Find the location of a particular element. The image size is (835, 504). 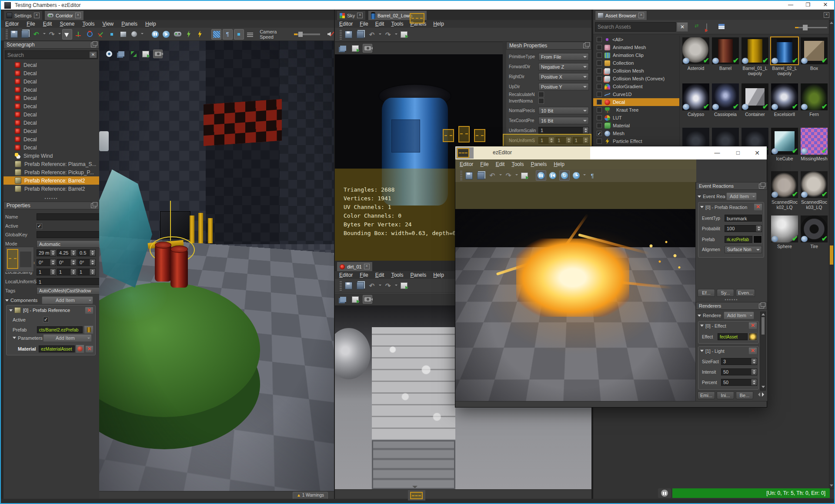

parameters-caret-icon is located at coordinates (14, 339).